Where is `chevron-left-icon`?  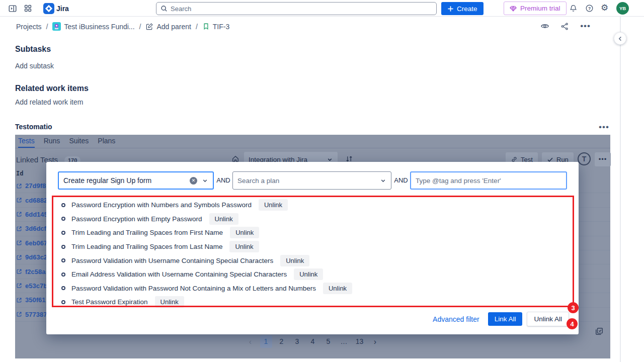 chevron-left-icon is located at coordinates (620, 39).